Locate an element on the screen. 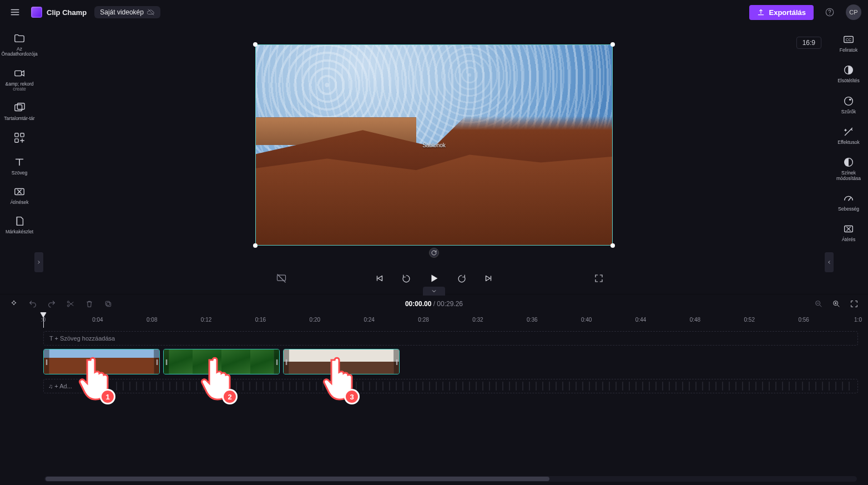 This screenshot has height=485, width=868. right-sidebar: CC Feliratok Elsötétítés Szűrők Effektus… is located at coordinates (849, 159).